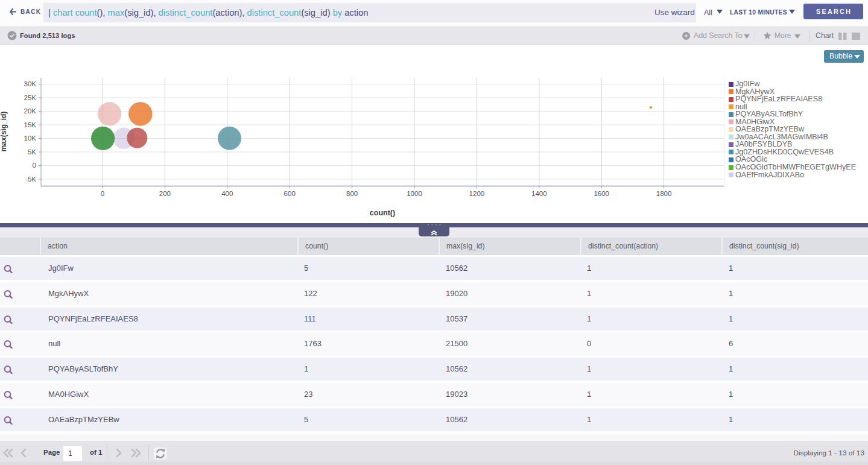  What do you see at coordinates (165, 194) in the screenshot?
I see `svg-text: 200` at bounding box center [165, 194].